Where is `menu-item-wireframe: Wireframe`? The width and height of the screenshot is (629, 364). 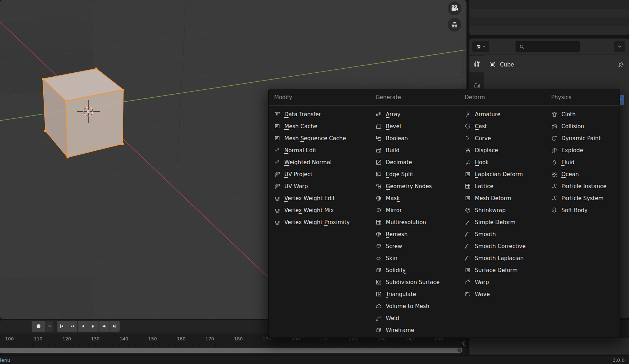
menu-item-wireframe: Wireframe is located at coordinates (418, 330).